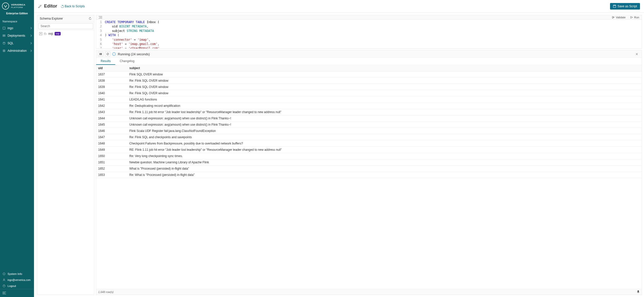 This screenshot has height=297, width=644. I want to click on table-row: 1648Checkpoint Failures from Backpressur…, so click(369, 144).